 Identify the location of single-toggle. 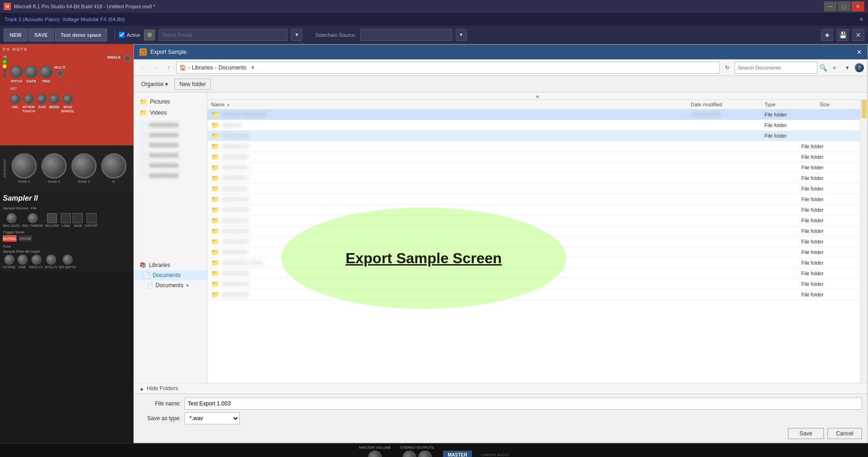
(127, 58).